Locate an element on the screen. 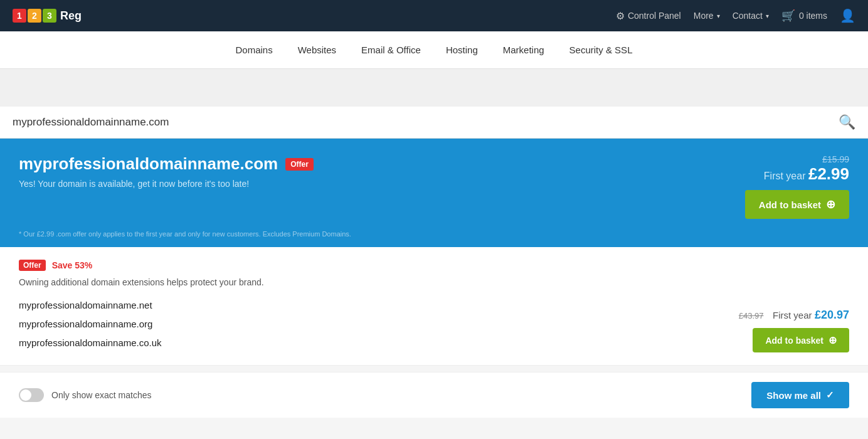  toggle-area: Only show exact matches is located at coordinates (85, 395).